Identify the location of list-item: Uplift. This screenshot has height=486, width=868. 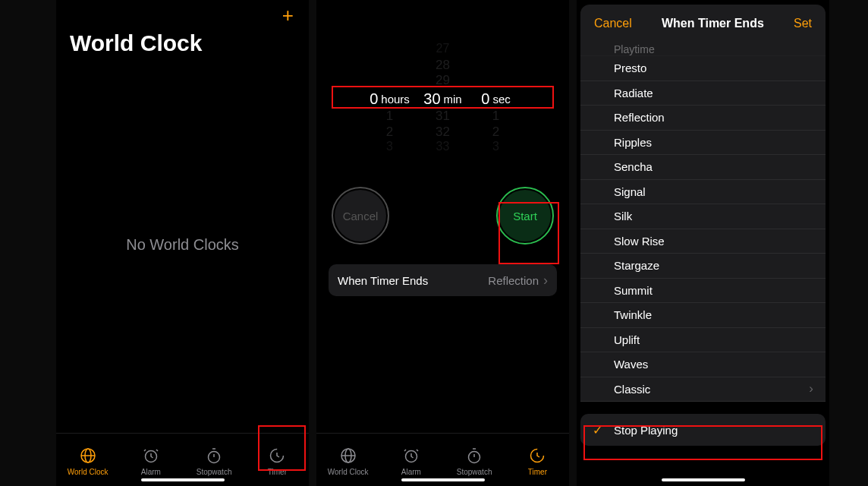
(703, 340).